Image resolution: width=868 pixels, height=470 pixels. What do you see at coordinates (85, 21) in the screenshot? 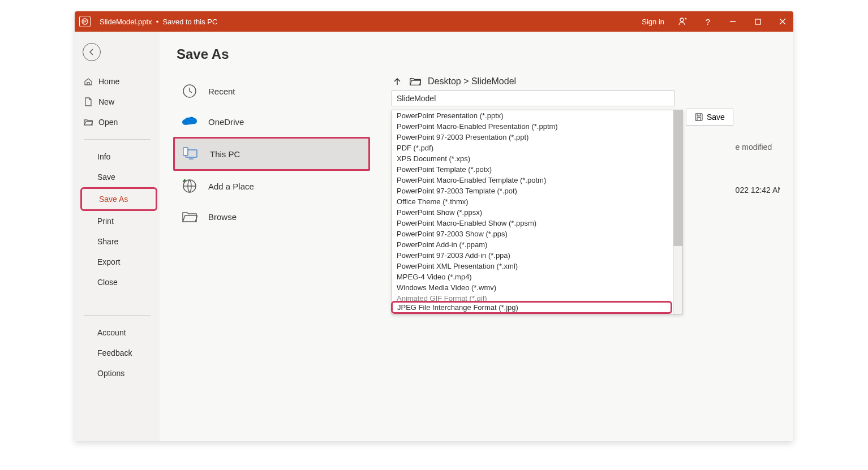
I see `powerpoint-icon` at bounding box center [85, 21].